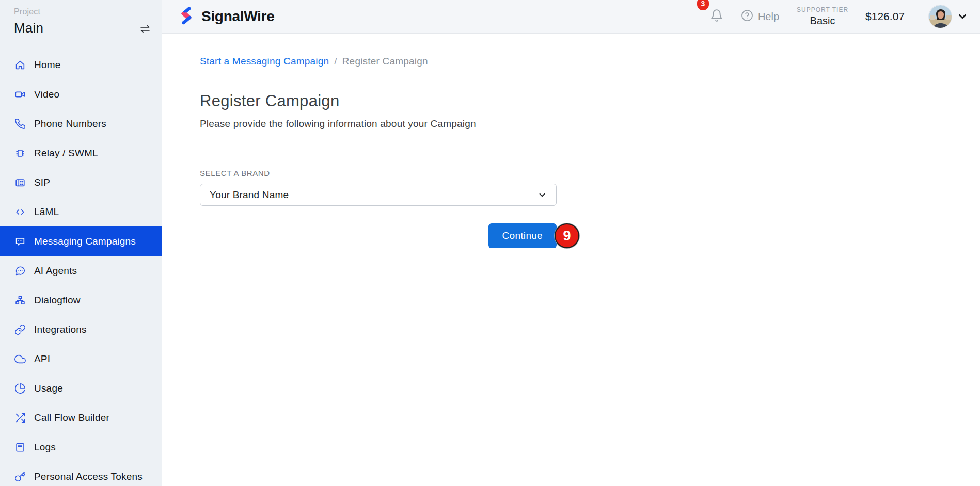 The image size is (980, 486). What do you see at coordinates (885, 17) in the screenshot?
I see `account-balance: $126.07` at bounding box center [885, 17].